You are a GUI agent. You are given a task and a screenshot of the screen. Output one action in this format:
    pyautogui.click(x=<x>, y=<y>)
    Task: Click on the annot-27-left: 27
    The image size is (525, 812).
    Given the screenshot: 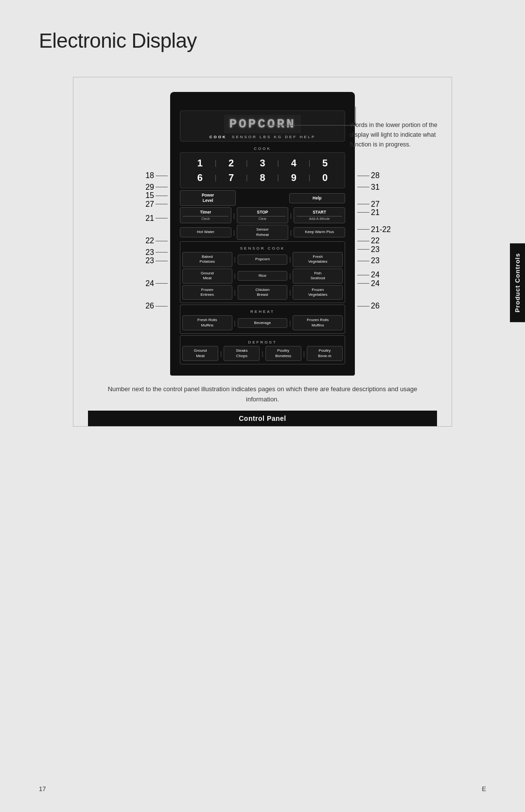 What is the action you would take?
    pyautogui.click(x=157, y=204)
    